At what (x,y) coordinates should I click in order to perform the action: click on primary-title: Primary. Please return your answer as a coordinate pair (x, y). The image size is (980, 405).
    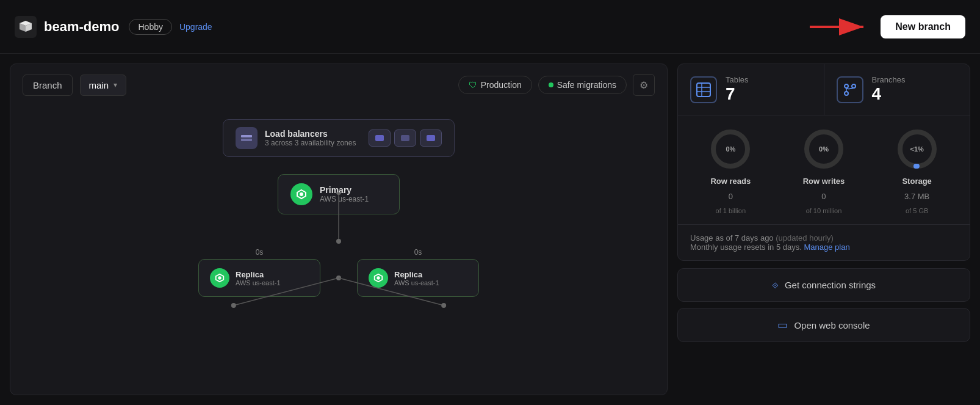
    Looking at the image, I should click on (344, 190).